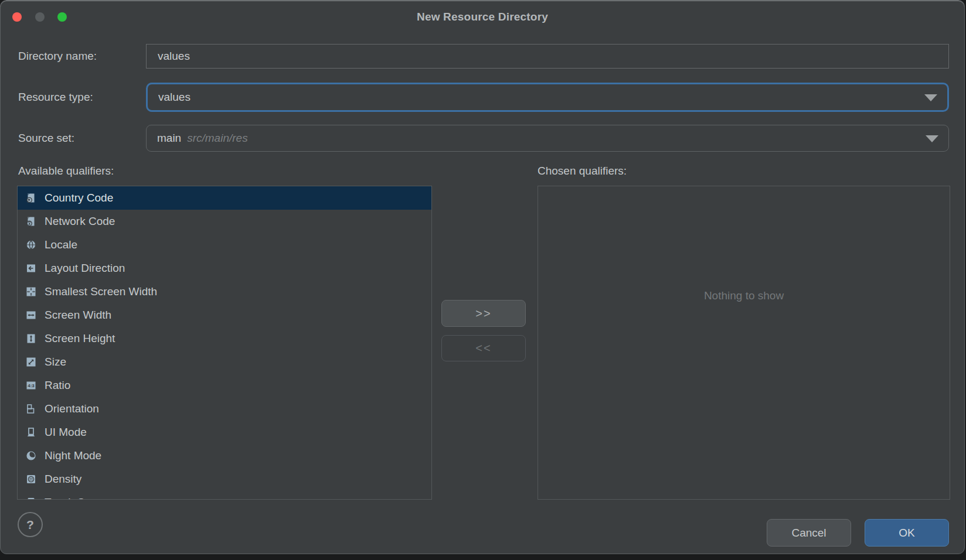 The width and height of the screenshot is (966, 560). What do you see at coordinates (225, 385) in the screenshot?
I see `qualifier-row: 4:3Ratio` at bounding box center [225, 385].